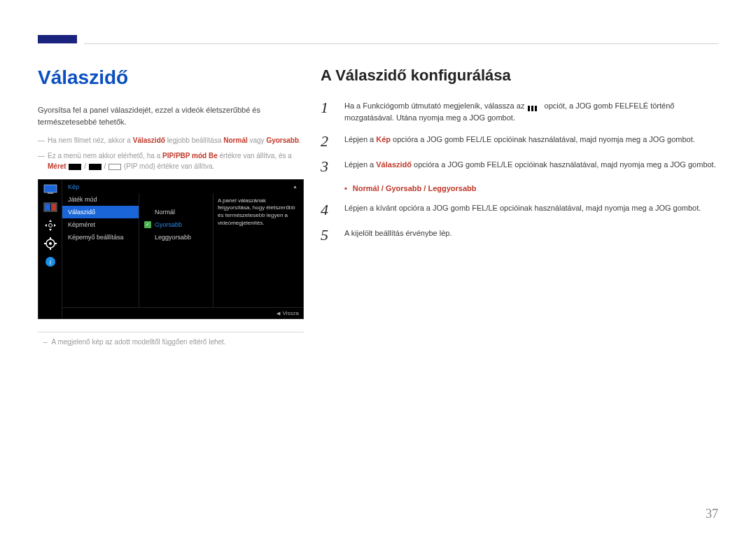 This screenshot has width=756, height=534. I want to click on osd-primary-menu: Játék mód Válaszidő Képméret Képernyő be…, so click(101, 251).